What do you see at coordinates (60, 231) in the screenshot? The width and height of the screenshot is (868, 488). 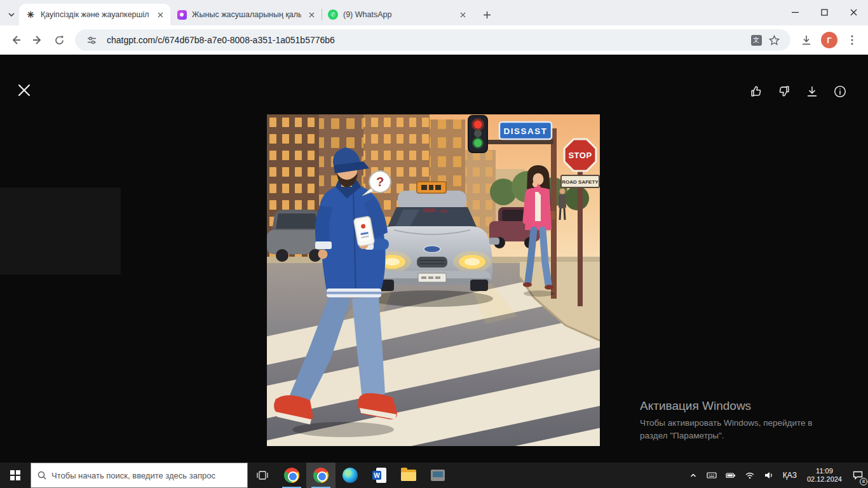 I see `underlay-artifact` at bounding box center [60, 231].